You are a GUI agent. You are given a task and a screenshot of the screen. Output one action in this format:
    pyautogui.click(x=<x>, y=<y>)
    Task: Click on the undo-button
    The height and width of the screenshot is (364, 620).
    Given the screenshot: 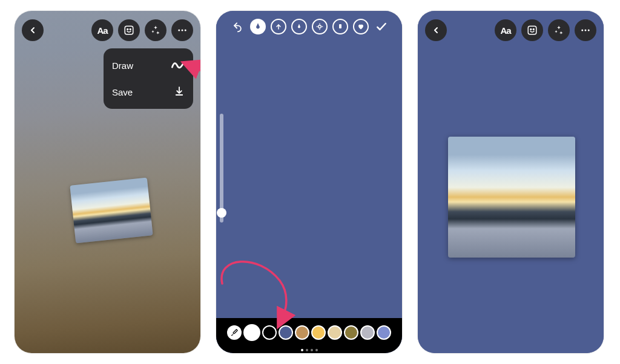 What is the action you would take?
    pyautogui.click(x=237, y=27)
    